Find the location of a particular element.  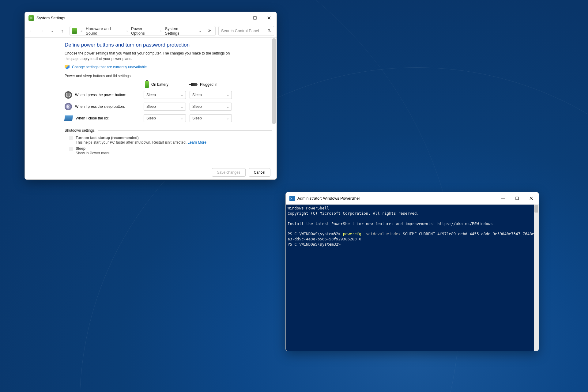

plug-icon is located at coordinates (194, 85).